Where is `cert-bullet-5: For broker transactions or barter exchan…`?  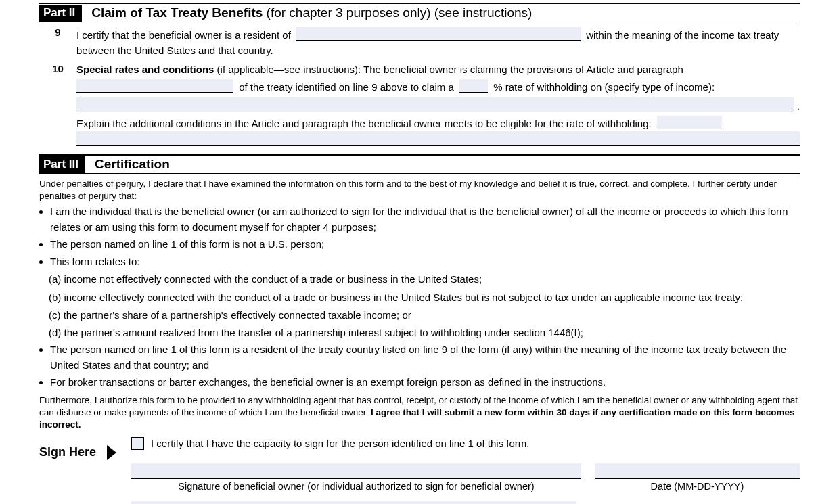
cert-bullet-5: For broker transactions or barter exchan… is located at coordinates (425, 383).